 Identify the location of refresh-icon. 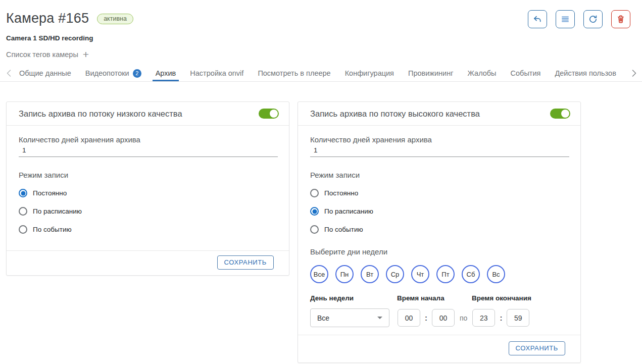
(593, 19).